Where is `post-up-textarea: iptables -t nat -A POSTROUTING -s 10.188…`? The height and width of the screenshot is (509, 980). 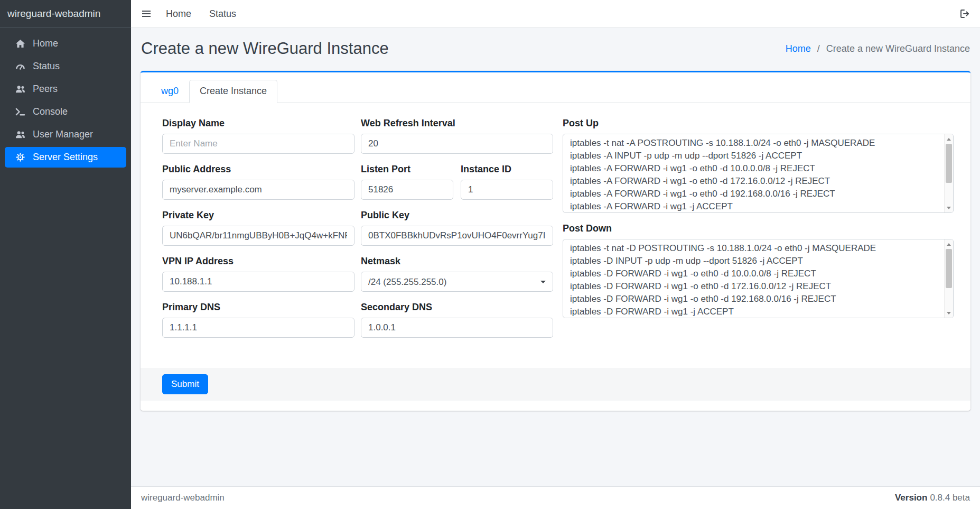
post-up-textarea: iptables -t nat -A POSTROUTING -s 10.188… is located at coordinates (758, 173).